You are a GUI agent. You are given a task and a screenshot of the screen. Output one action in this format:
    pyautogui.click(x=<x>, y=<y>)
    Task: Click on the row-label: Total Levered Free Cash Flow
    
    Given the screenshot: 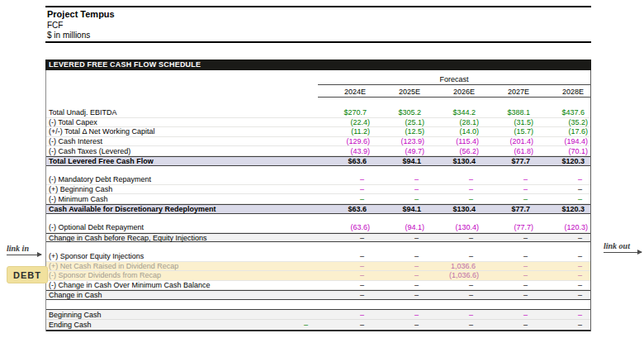 What is the action you would take?
    pyautogui.click(x=182, y=161)
    